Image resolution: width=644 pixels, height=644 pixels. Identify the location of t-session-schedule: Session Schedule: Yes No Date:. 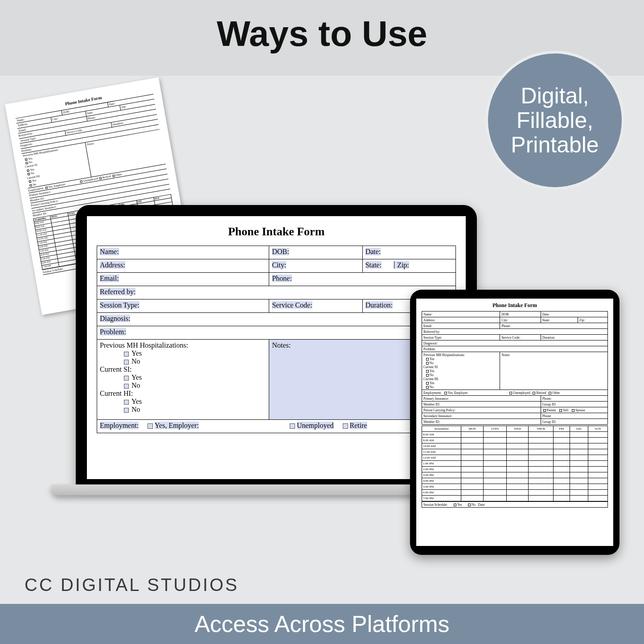
(515, 505).